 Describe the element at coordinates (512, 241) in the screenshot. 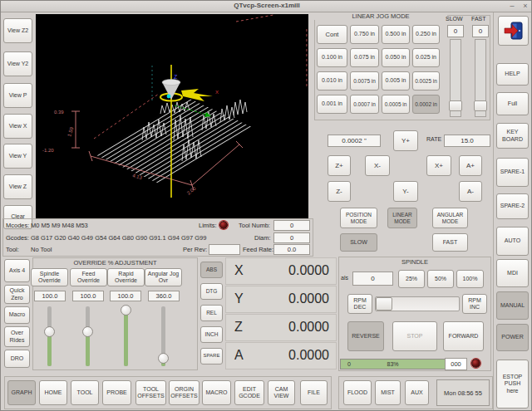

I see `tab-auto: AUTO` at that location.